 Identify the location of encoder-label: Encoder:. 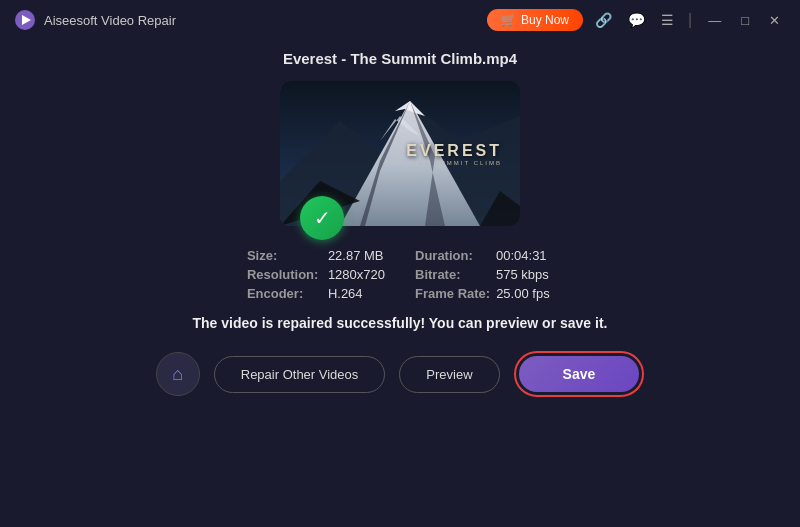
(284, 294).